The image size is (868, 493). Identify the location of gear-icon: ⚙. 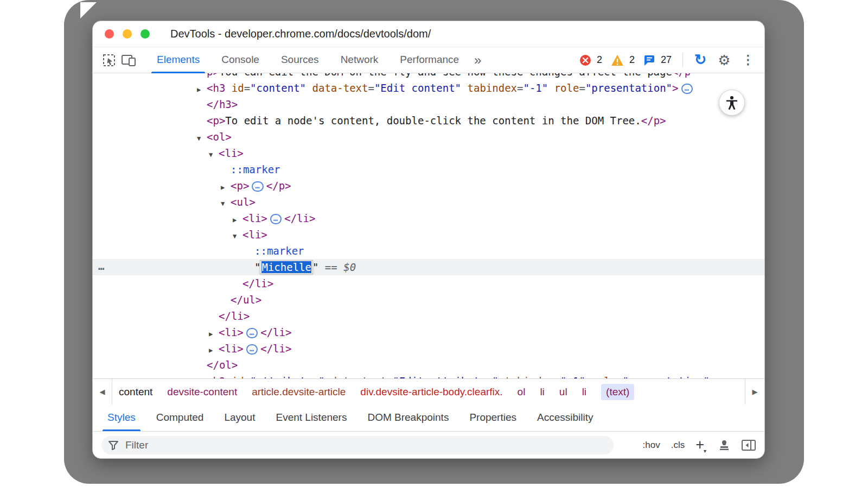
(724, 60).